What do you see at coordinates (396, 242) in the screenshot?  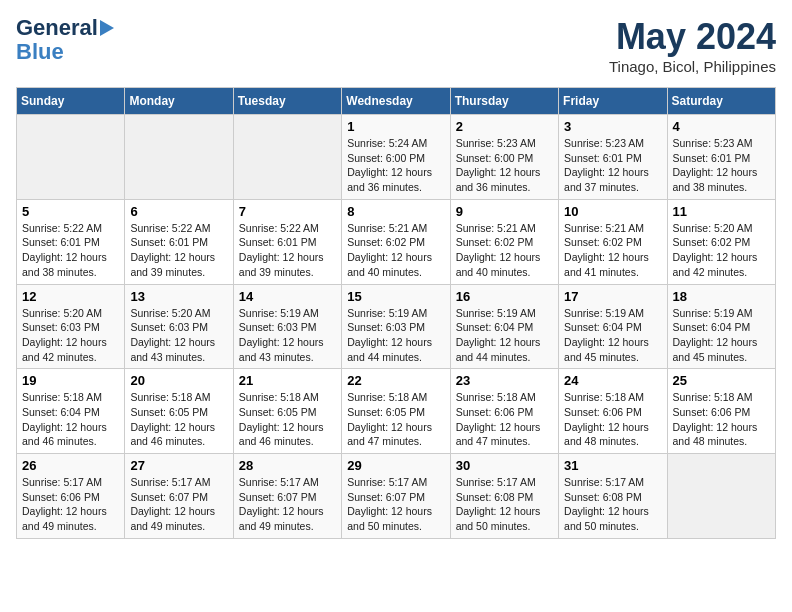 I see `calendar-week-2: 5Sunrise: 5:22 AMSunset: 6:01 PMDaylight…` at bounding box center [396, 242].